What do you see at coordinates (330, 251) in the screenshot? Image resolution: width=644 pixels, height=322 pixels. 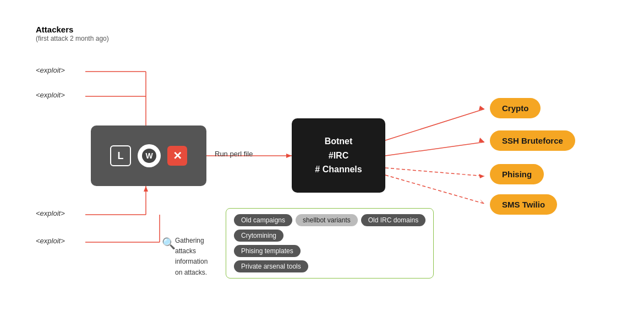 I see `info-row-3: Phising templates` at bounding box center [330, 251].